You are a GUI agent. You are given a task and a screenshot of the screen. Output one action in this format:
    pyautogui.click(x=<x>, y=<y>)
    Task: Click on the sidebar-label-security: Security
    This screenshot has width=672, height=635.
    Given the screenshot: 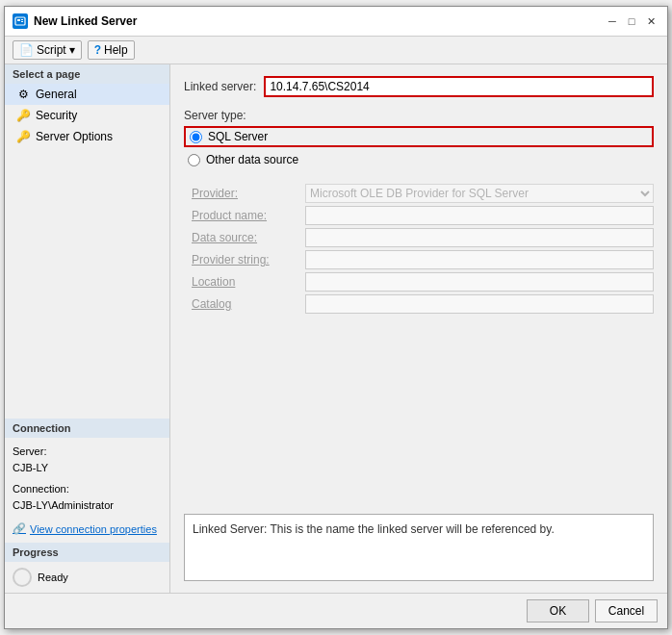 What is the action you would take?
    pyautogui.click(x=56, y=115)
    